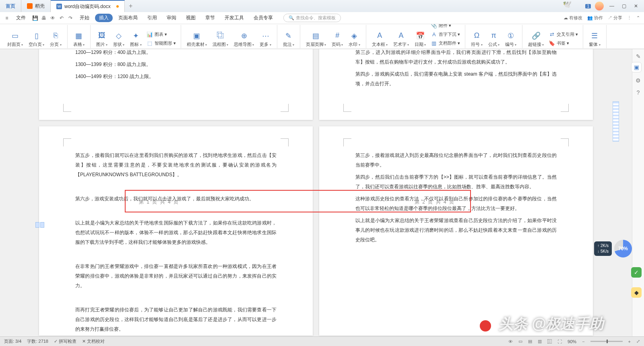 This screenshot has height=346, width=644. Describe the element at coordinates (638, 341) in the screenshot. I see `fullscreen-icon: ⤢` at that location.